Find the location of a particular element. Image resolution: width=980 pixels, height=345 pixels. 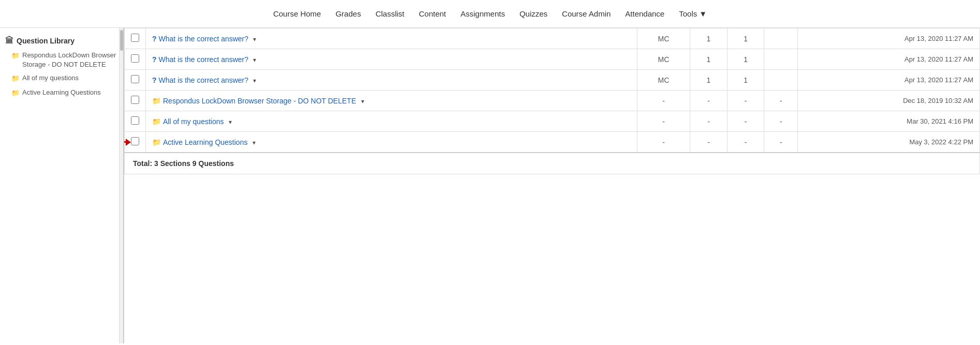

question-link: Active Learning Questions is located at coordinates (205, 142).